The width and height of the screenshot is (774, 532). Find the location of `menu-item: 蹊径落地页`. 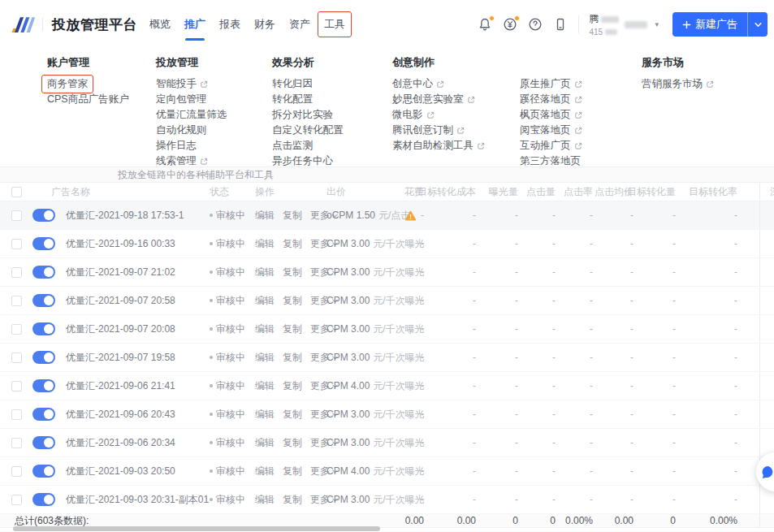

menu-item: 蹊径落地页 is located at coordinates (551, 99).